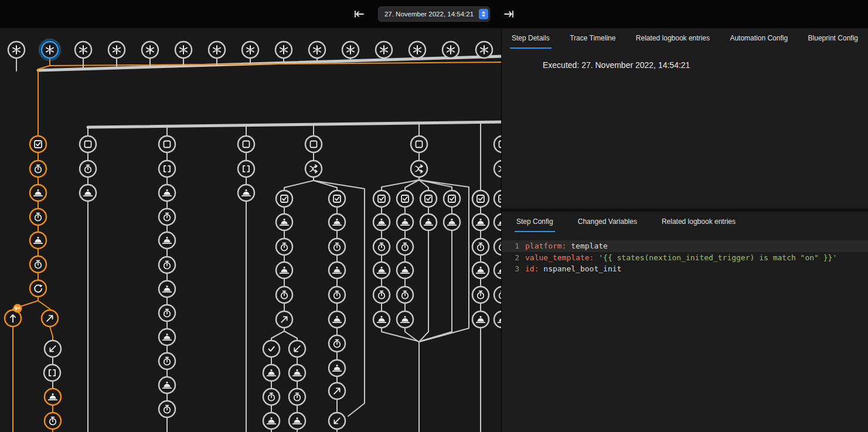 Image resolution: width=868 pixels, height=432 pixels. I want to click on tab-trace-timeline: Trace Timeline, so click(593, 39).